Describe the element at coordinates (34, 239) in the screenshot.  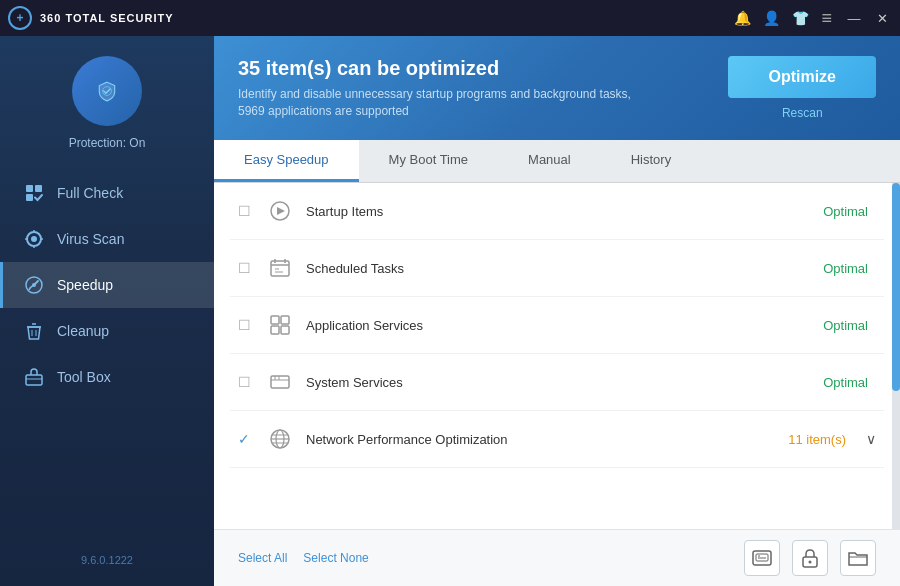
I see `virus-scan-icon` at that location.